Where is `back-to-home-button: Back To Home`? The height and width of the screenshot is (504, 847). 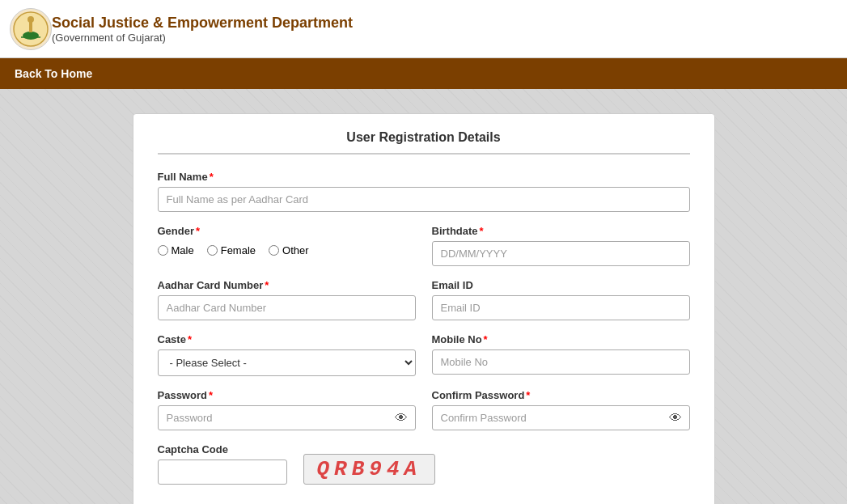 back-to-home-button: Back To Home is located at coordinates (53, 74).